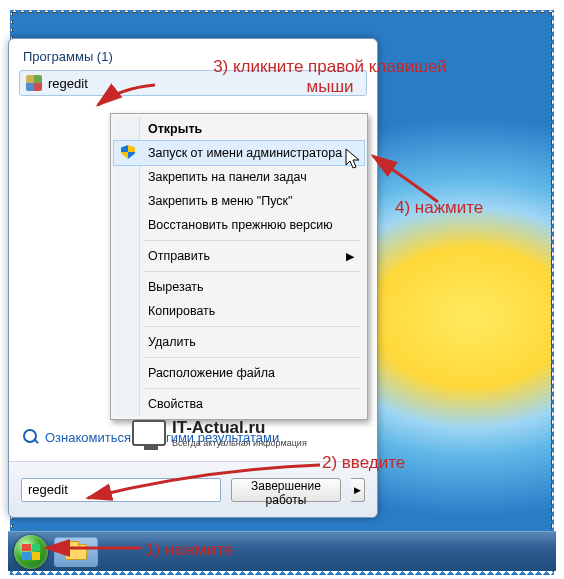  Describe the element at coordinates (76, 552) in the screenshot. I see `taskbar-explorer-button` at that location.